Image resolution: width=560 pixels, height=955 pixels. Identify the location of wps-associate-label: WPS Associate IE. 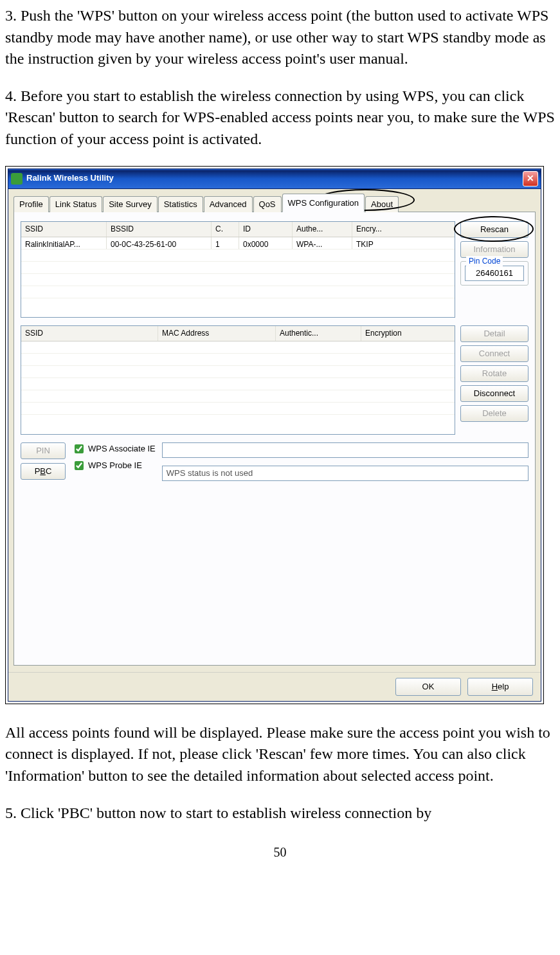
(122, 449).